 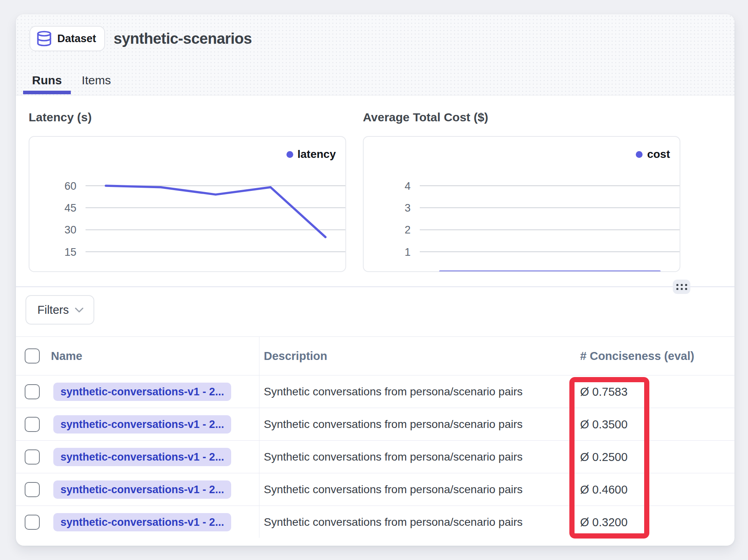 What do you see at coordinates (407, 252) in the screenshot?
I see `svg-text: 1` at bounding box center [407, 252].